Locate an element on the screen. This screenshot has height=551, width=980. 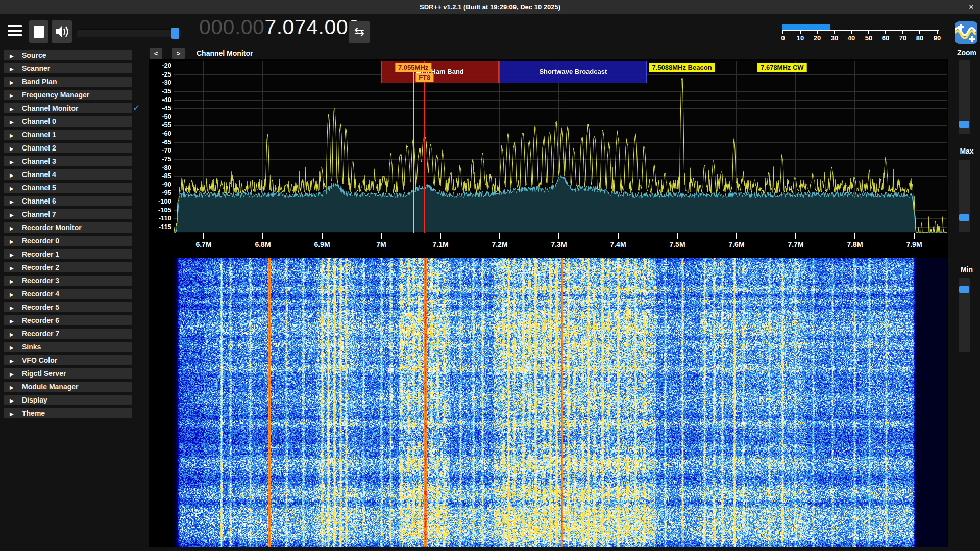
sidebar-item-theme: ▶Theme is located at coordinates (68, 413).